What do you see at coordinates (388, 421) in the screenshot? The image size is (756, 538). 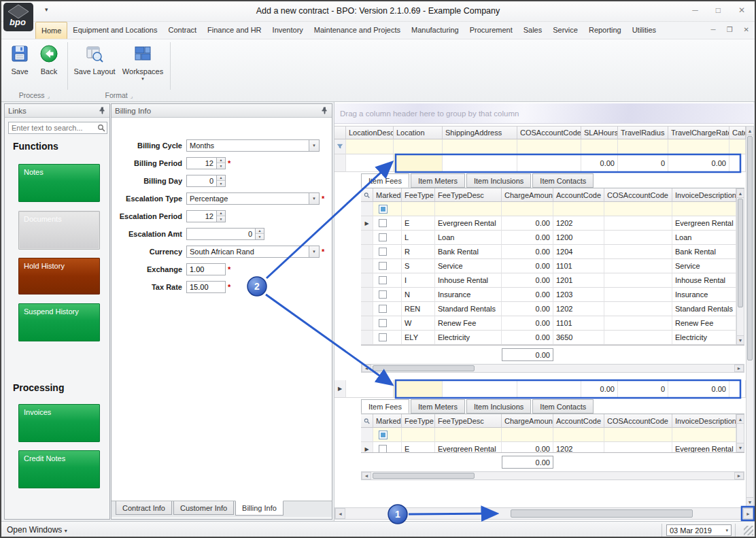 I see `column-header: Marked` at bounding box center [388, 421].